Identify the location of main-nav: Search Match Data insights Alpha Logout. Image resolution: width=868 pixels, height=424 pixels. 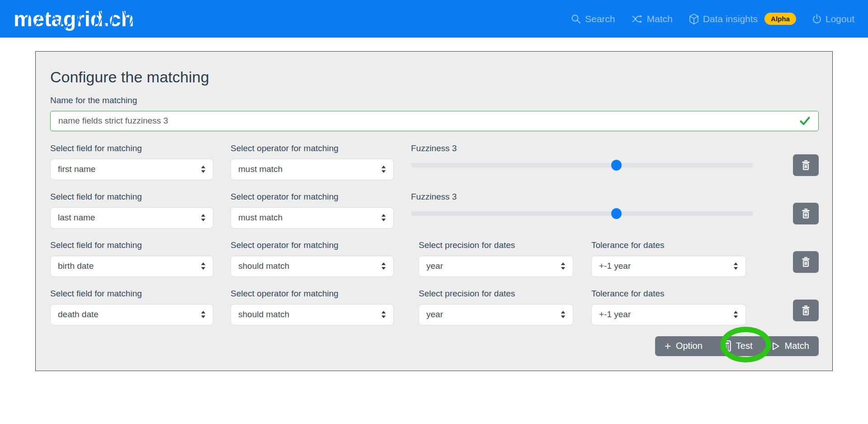
(712, 19).